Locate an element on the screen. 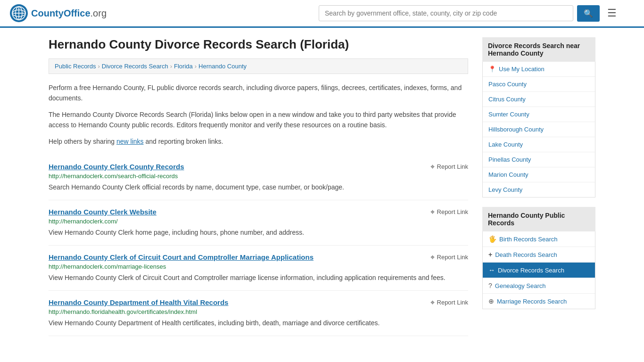 This screenshot has width=644, height=362. nearby-county-0: Pasco County is located at coordinates (539, 84).